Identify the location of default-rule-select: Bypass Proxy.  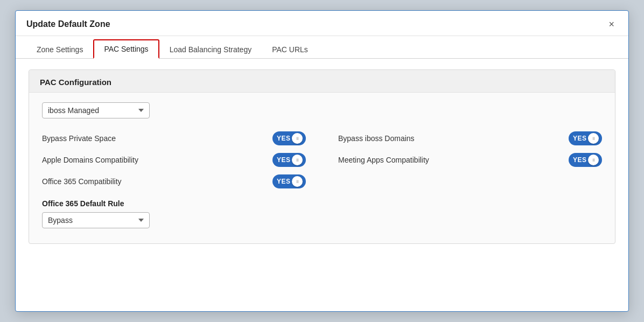
(96, 220).